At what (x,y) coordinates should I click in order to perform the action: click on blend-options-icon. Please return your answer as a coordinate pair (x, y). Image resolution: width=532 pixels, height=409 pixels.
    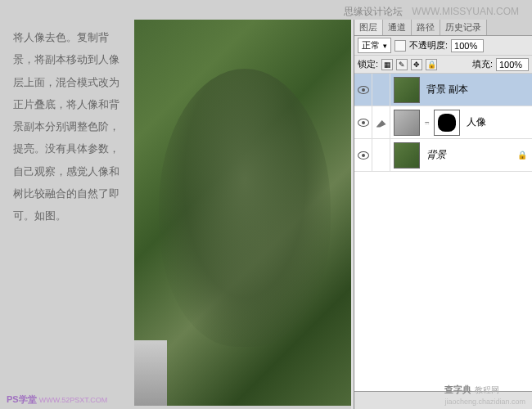
    Looking at the image, I should click on (400, 46).